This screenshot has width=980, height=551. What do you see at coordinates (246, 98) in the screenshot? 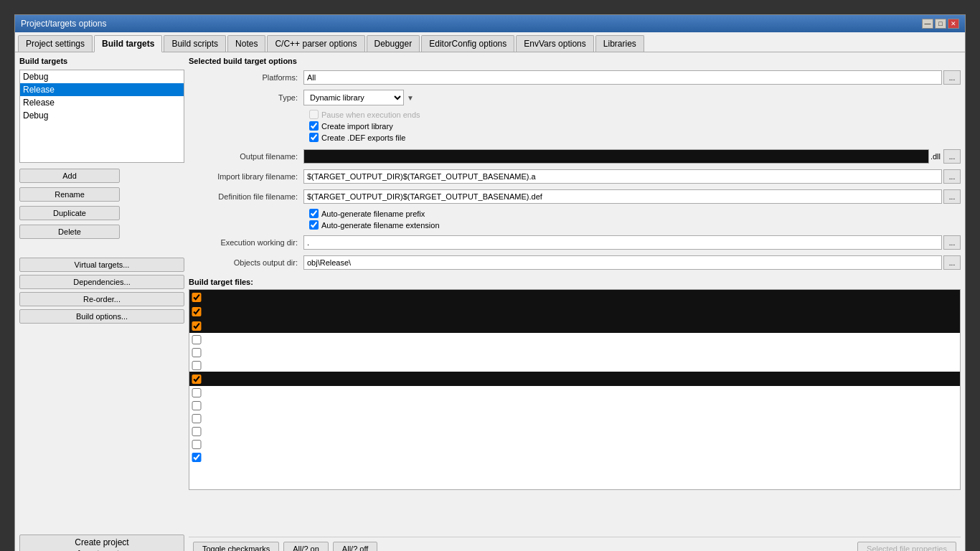
I see `type-label: Type:` at bounding box center [246, 98].